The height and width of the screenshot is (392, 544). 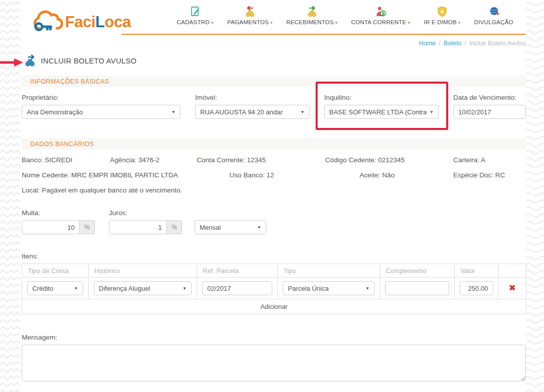 I want to click on cadastro-document-pencil-icon, so click(x=195, y=12).